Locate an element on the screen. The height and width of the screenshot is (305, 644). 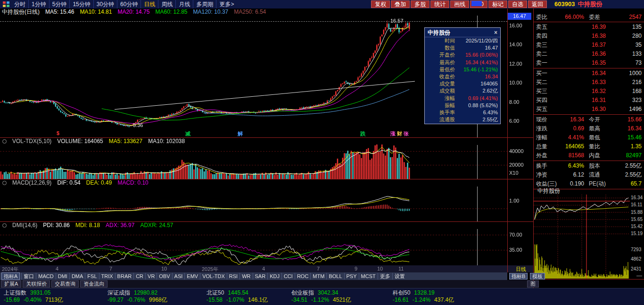
indicator-tab: TRIX is located at coordinates (107, 276).